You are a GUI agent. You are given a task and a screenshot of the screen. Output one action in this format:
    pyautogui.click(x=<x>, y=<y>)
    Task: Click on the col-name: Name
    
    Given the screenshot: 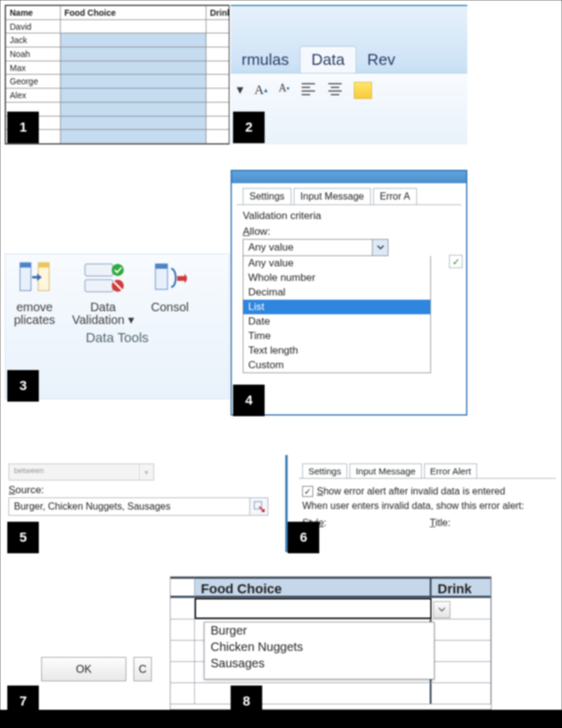 What is the action you would take?
    pyautogui.click(x=33, y=13)
    